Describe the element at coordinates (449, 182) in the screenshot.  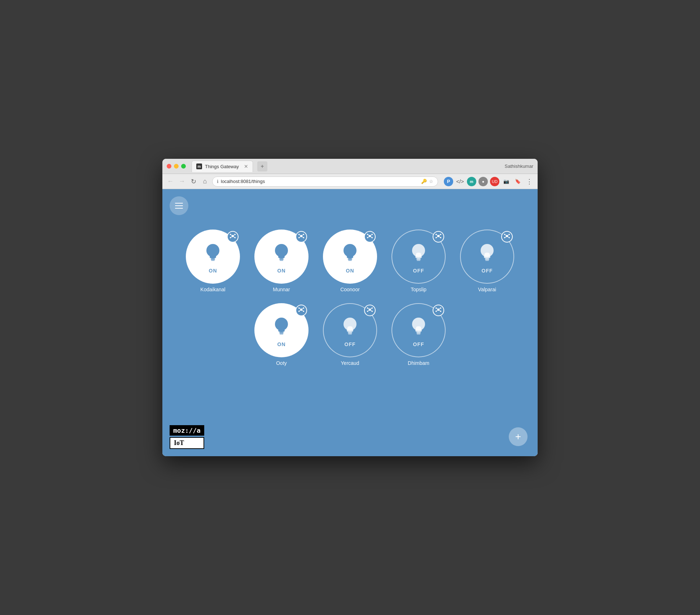
I see `pocket-icon: P` at that location.